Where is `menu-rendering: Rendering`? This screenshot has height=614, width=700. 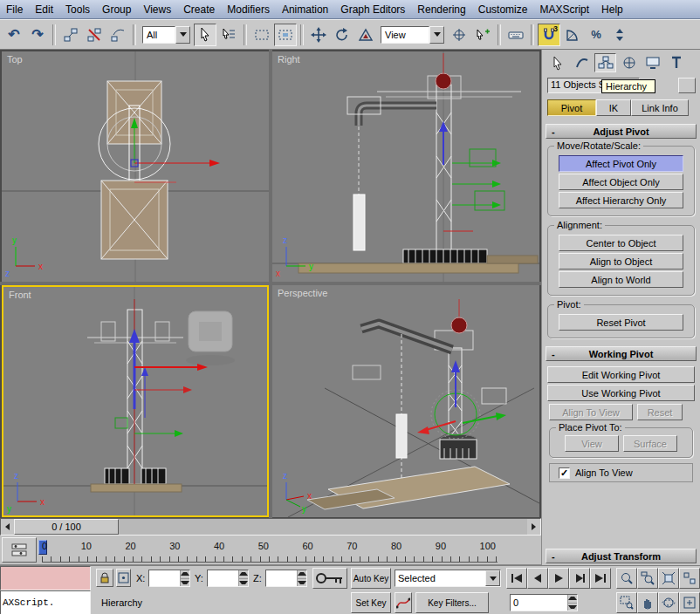
menu-rendering: Rendering is located at coordinates (442, 10).